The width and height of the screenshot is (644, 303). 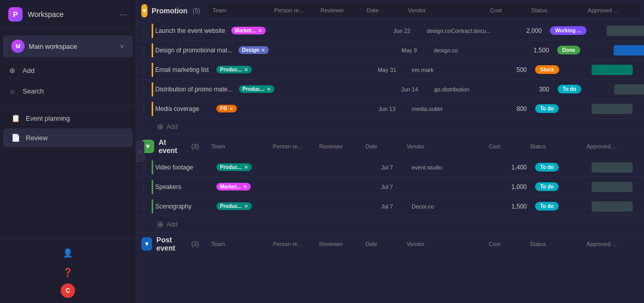 I want to click on team-cell: PR ✕, so click(x=243, y=109).